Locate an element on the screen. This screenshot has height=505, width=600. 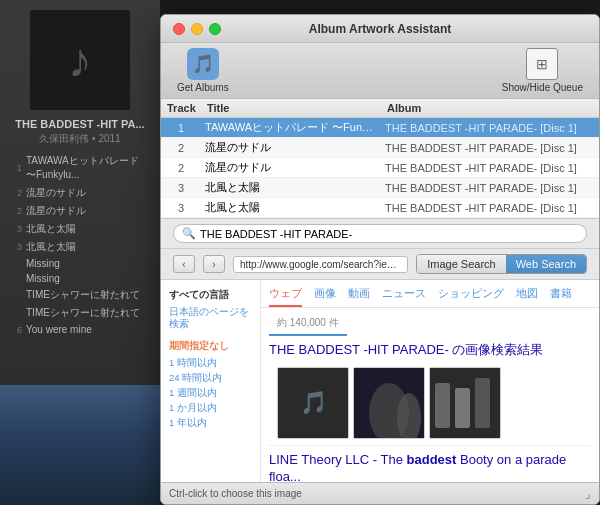
tab-map: 地図 is located at coordinates (527, 296).